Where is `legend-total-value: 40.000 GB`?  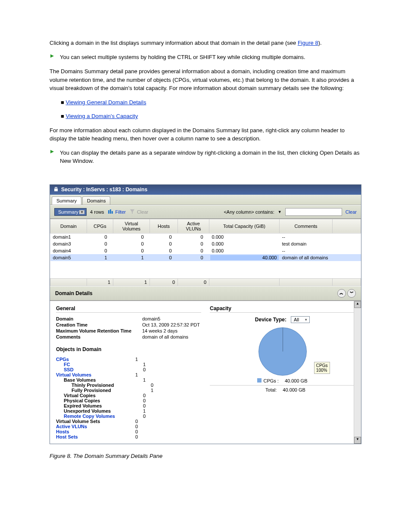
legend-total-value: 40.000 GB is located at coordinates (294, 390).